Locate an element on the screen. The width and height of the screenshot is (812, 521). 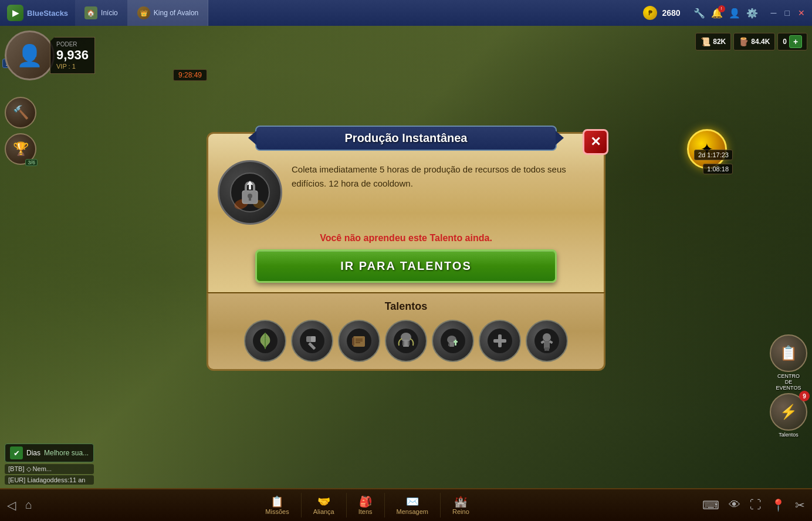
nav-missoes-btn: 📋 Missões is located at coordinates (277, 505).